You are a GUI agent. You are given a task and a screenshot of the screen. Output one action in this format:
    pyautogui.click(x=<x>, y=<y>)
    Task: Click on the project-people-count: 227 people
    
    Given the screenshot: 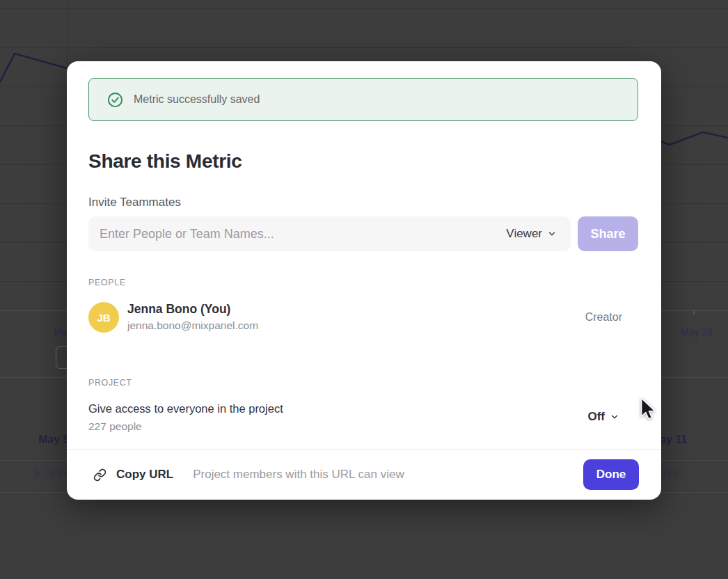 What is the action you would take?
    pyautogui.click(x=186, y=426)
    